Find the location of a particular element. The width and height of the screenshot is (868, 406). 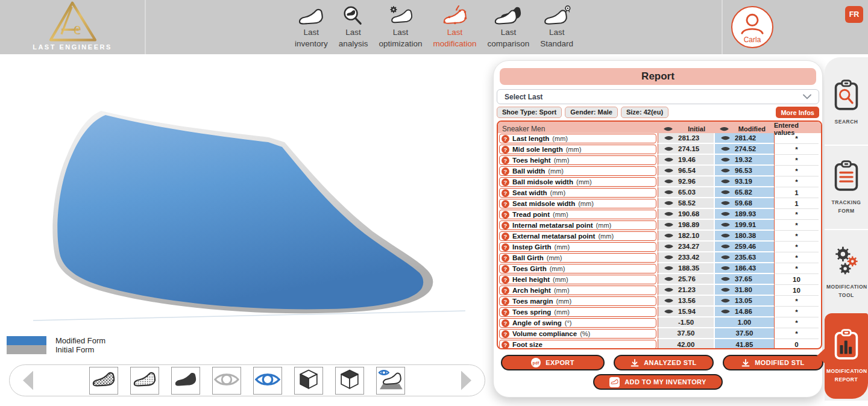

measure-cell: ? Instep Girth (mm) is located at coordinates (577, 247).